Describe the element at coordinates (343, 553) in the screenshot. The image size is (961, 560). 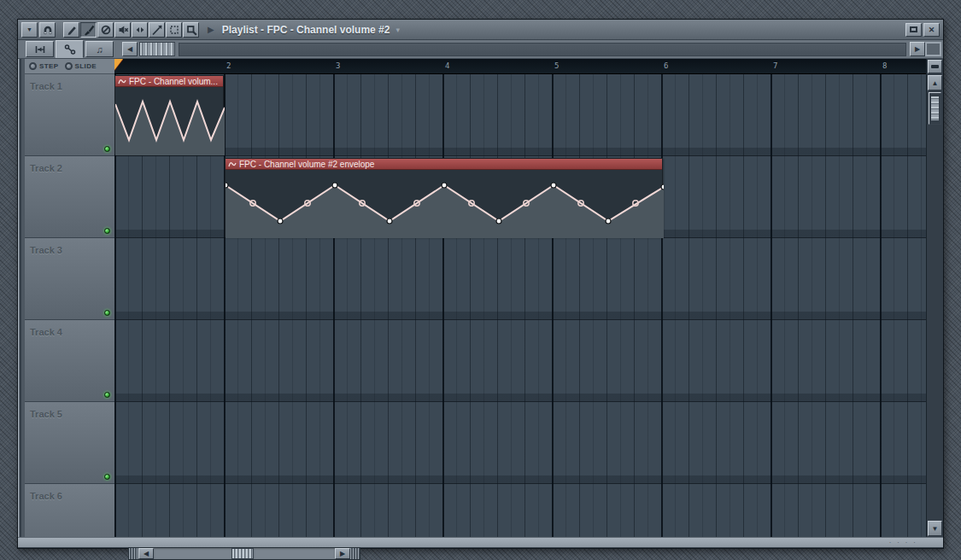
I see `arrow-right-icon: ▶` at that location.